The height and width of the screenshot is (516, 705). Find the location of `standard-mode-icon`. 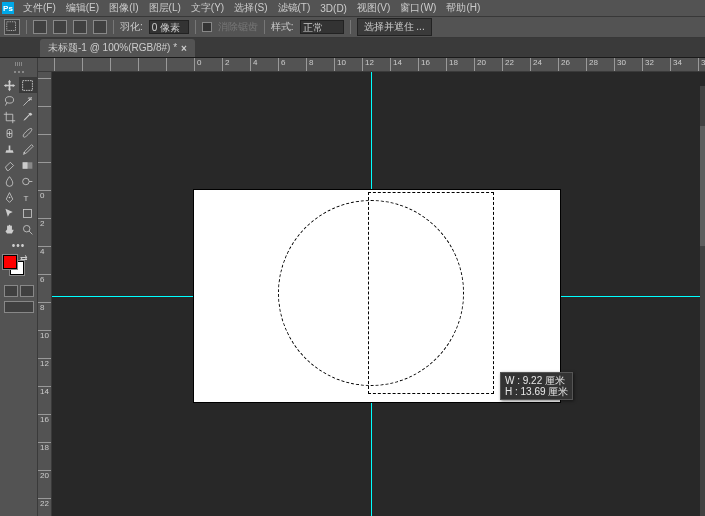

standard-mode-icon is located at coordinates (11, 291).